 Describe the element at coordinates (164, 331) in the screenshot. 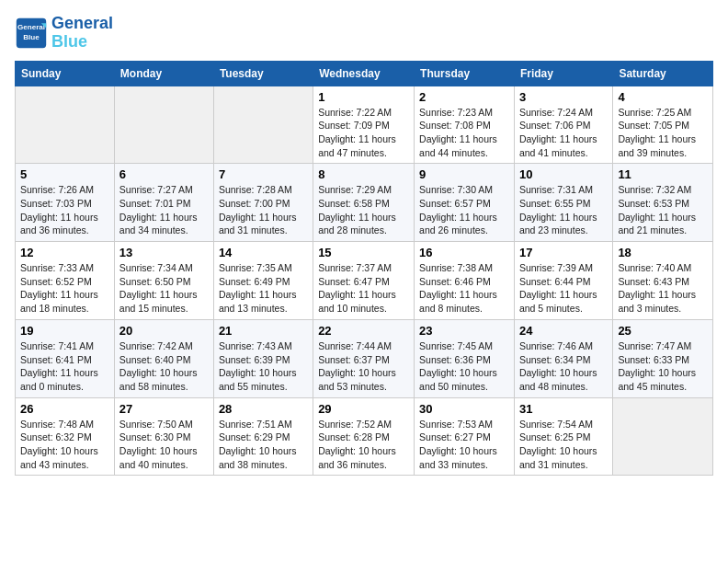

I see `day-number: 20` at that location.